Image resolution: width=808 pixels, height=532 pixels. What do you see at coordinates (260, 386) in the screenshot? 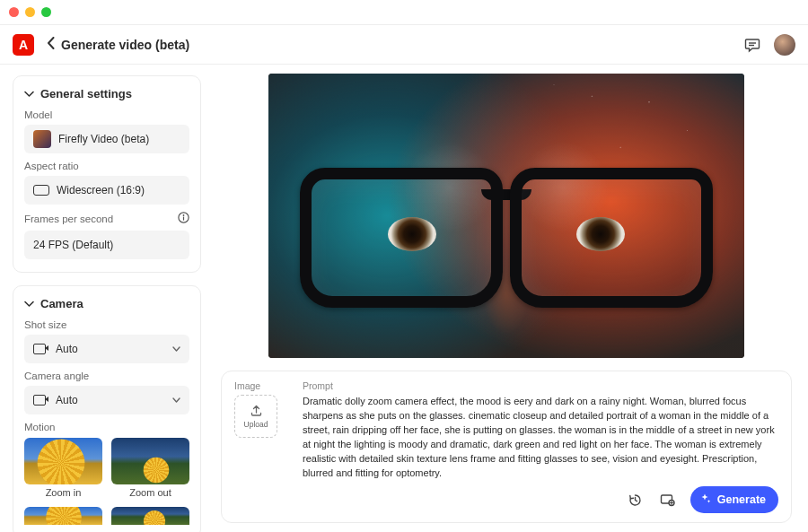
I see `image-column-label: Image` at bounding box center [260, 386].